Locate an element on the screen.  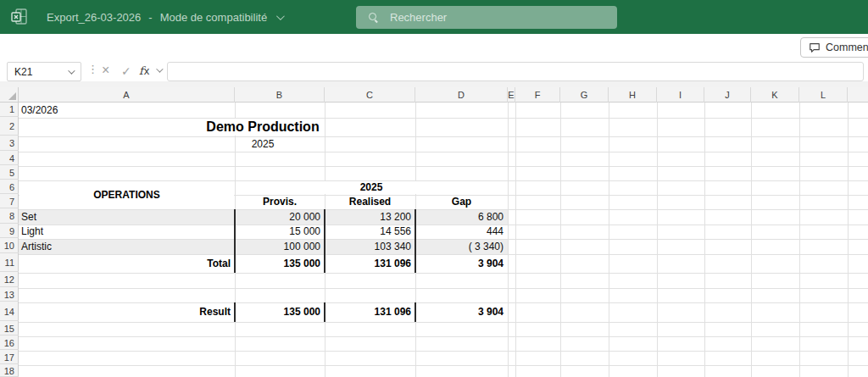
row-header-3: 3 is located at coordinates (9, 144).